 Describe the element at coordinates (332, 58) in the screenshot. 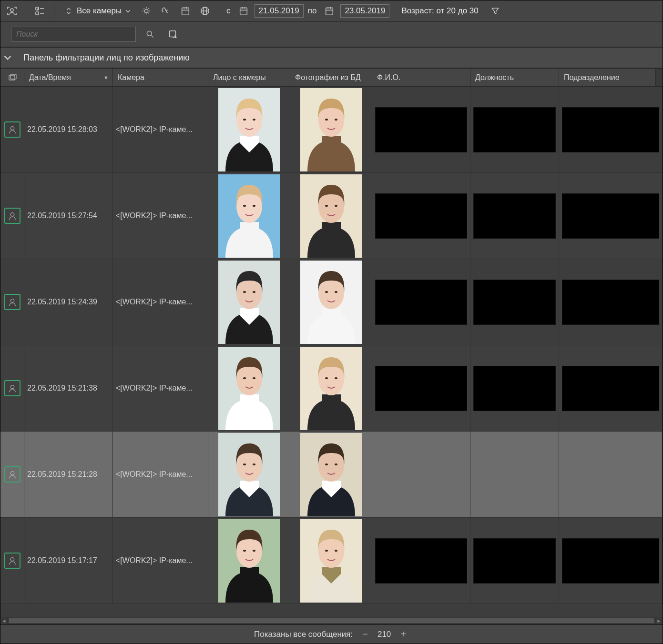

I see `filter-panel-header: Панель фильтрации лиц по изображению` at that location.